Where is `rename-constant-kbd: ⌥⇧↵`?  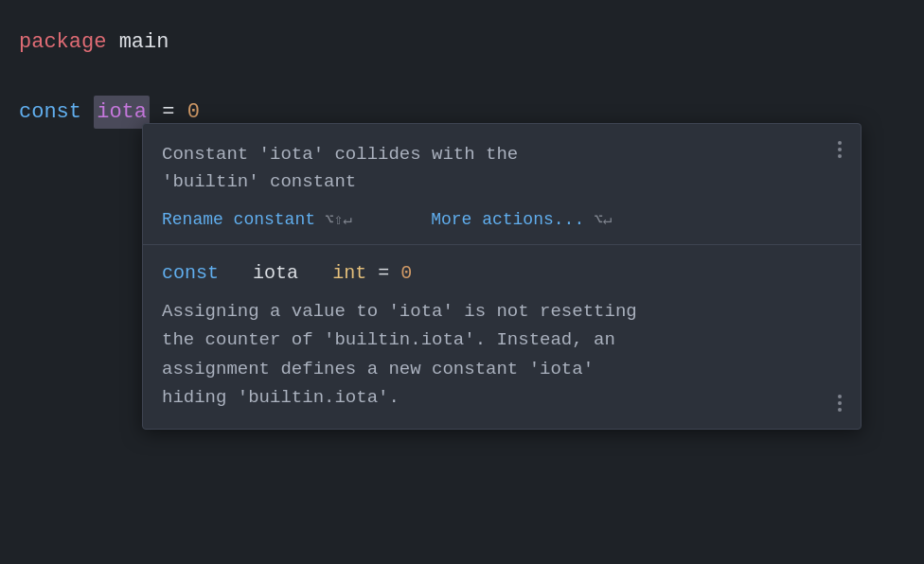 rename-constant-kbd: ⌥⇧↵ is located at coordinates (339, 220).